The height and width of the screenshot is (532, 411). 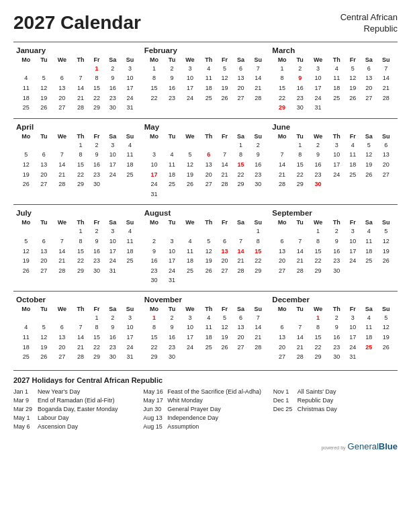 What do you see at coordinates (81, 251) in the screenshot?
I see `calendar-day: 15` at bounding box center [81, 251].